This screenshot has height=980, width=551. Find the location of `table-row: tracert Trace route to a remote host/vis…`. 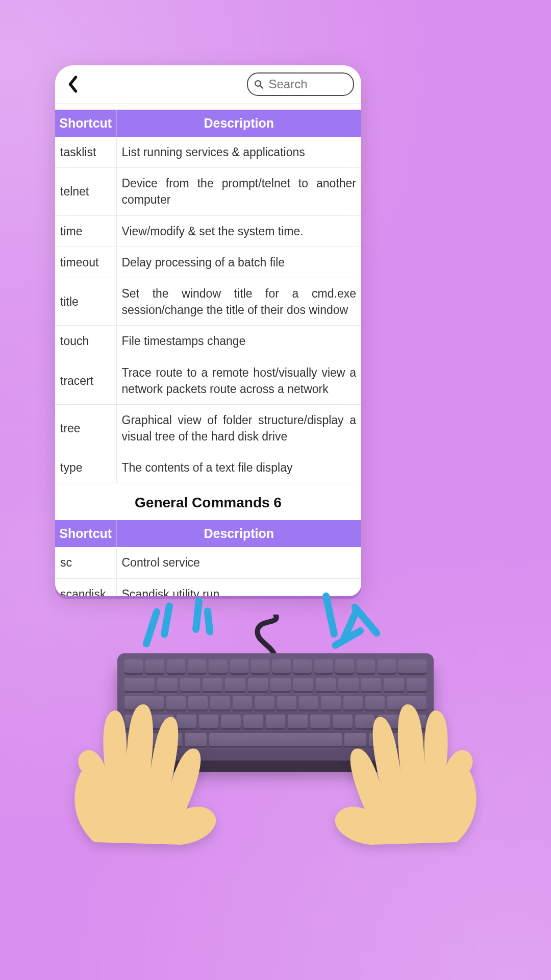

table-row: tracert Trace route to a remote host/vis… is located at coordinates (208, 381).